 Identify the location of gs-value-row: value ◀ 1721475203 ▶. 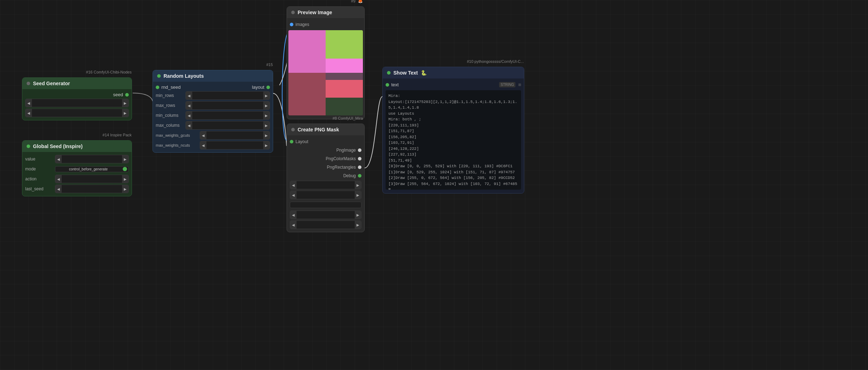
(77, 159).